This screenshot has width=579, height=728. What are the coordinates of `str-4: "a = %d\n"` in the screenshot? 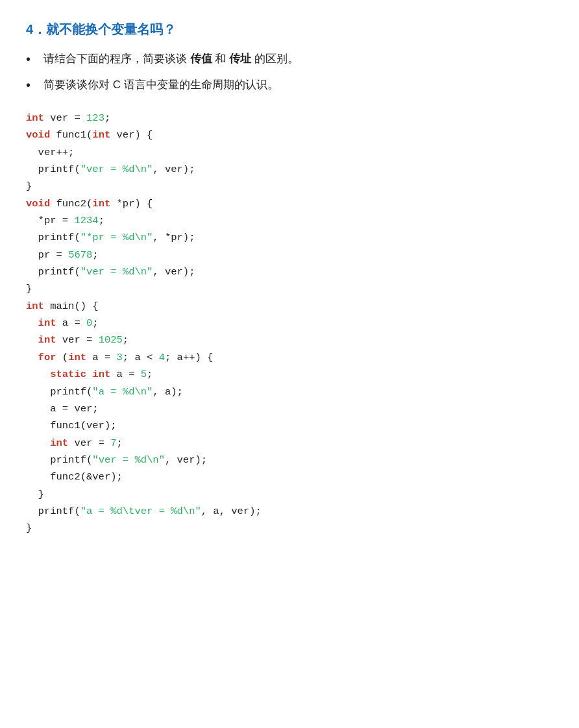 It's located at (122, 392).